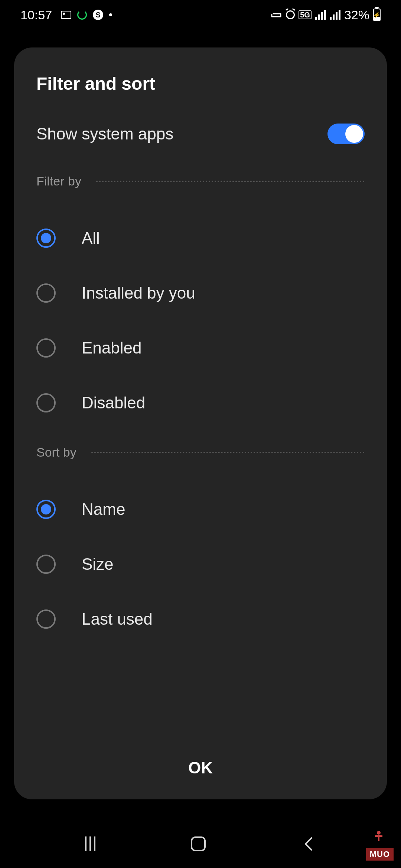 Image resolution: width=401 pixels, height=868 pixels. Describe the element at coordinates (36, 15) in the screenshot. I see `status-time: 10:57` at that location.